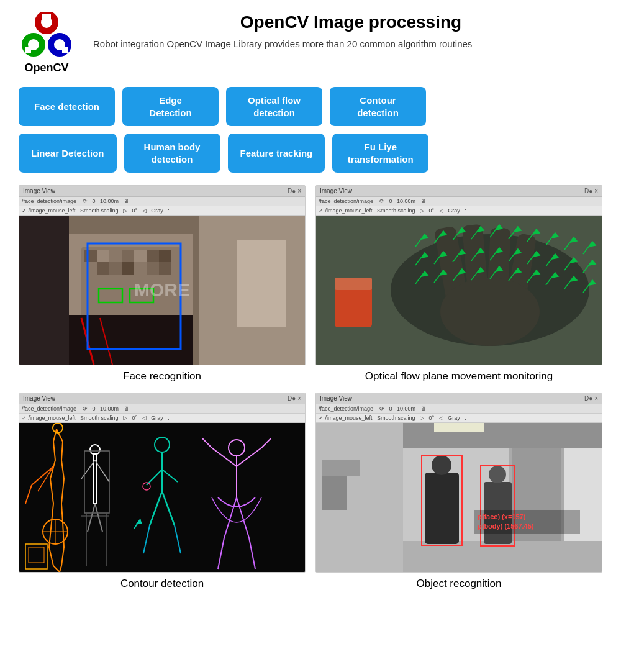 This screenshot has height=672, width=621. I want to click on buttons-row-2: Linear Detection Human bodydetection Fea…, so click(310, 153).